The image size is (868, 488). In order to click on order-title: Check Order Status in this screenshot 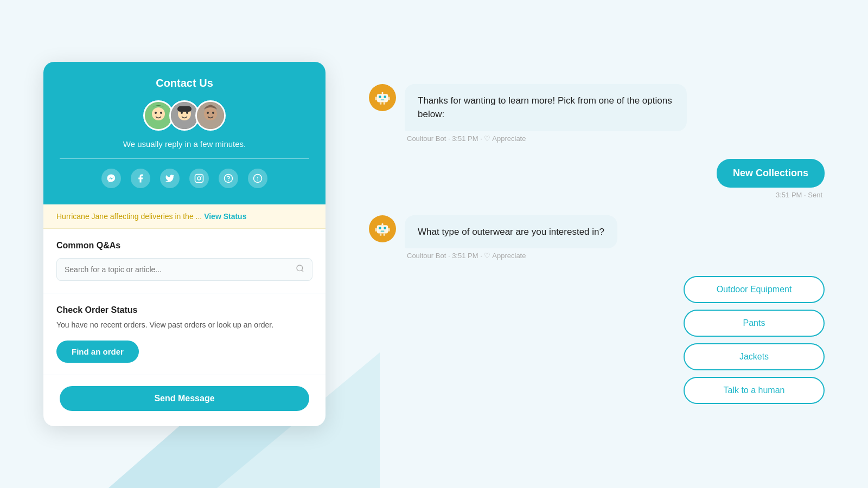, I will do `click(184, 310)`.